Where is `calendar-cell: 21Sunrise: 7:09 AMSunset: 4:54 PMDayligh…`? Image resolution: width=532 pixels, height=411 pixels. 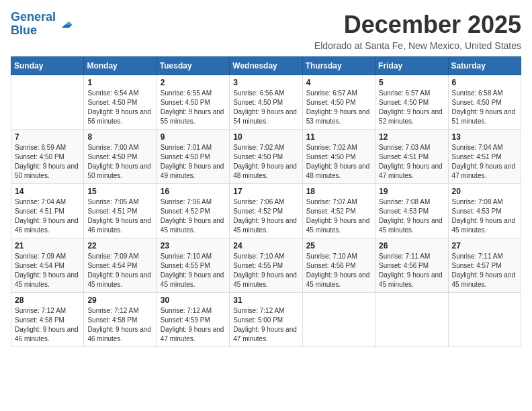
calendar-cell: 21Sunrise: 7:09 AMSunset: 4:54 PMDayligh… is located at coordinates (48, 266).